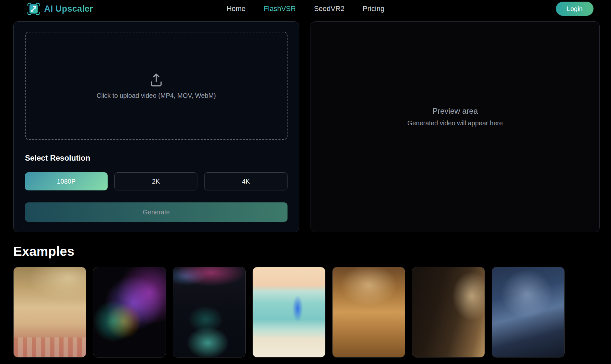  What do you see at coordinates (305, 9) in the screenshot?
I see `top-nav: AI Upscaler Home FlashVSR SeedVR2 Pricin…` at bounding box center [305, 9].